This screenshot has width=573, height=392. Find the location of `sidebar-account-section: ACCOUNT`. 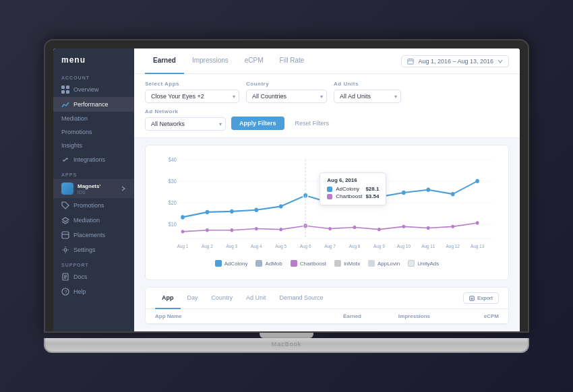

sidebar-account-section: ACCOUNT is located at coordinates (94, 76).